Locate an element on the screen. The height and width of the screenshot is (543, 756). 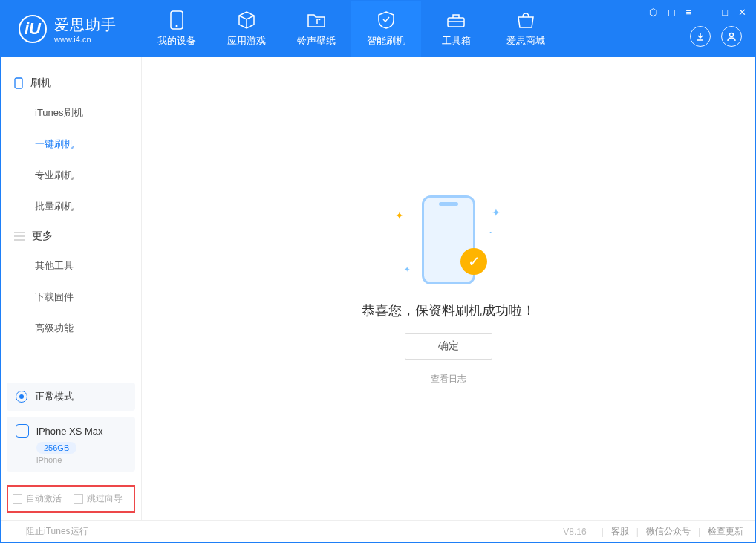
storage-badge: 256GB is located at coordinates (56, 448).